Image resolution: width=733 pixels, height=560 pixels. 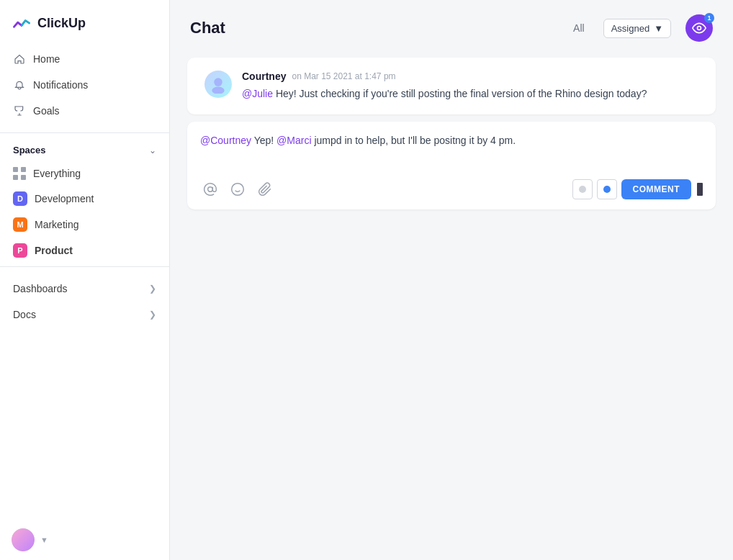 I want to click on product-badge: P, so click(x=20, y=250).